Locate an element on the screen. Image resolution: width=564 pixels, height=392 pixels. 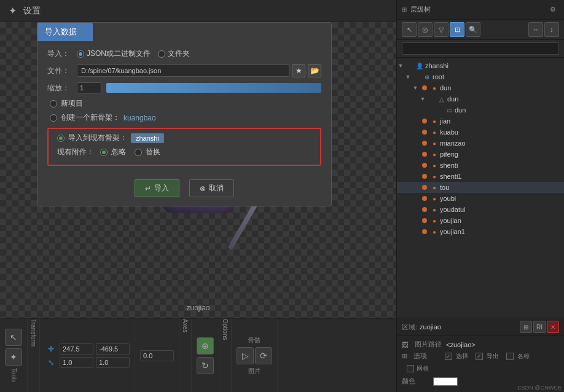
icon-dun-attach: ▭ is located at coordinates (449, 110).